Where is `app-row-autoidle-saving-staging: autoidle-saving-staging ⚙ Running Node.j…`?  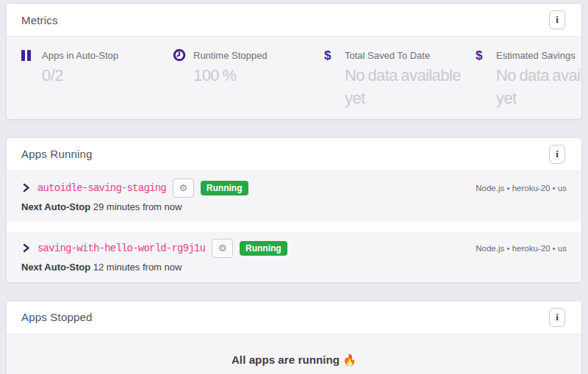 app-row-autoidle-saving-staging: autoidle-saving-staging ⚙ Running Node.j… is located at coordinates (294, 197).